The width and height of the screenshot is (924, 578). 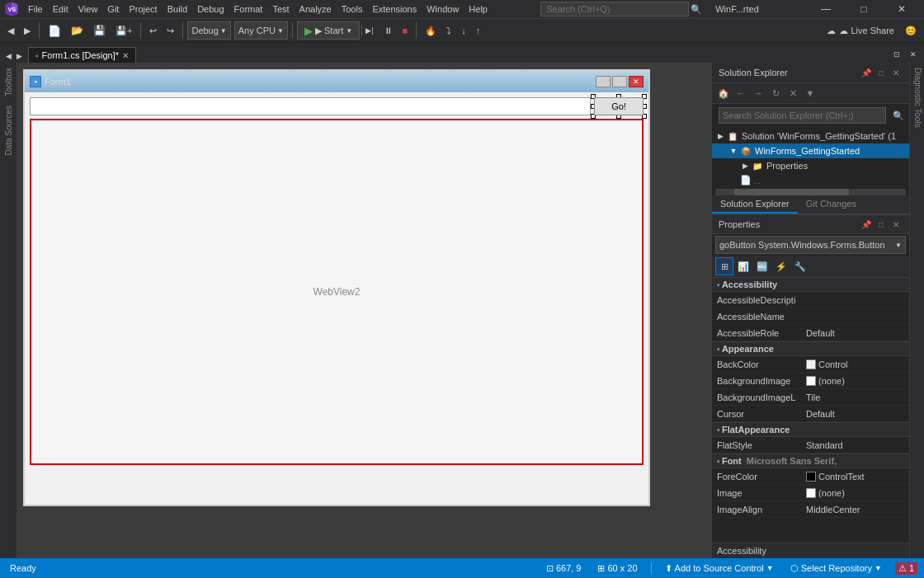 What do you see at coordinates (810, 136) in the screenshot?
I see `solution-node: ▶ 📋 Solution 'WinForms_GettingStarted' (…` at bounding box center [810, 136].